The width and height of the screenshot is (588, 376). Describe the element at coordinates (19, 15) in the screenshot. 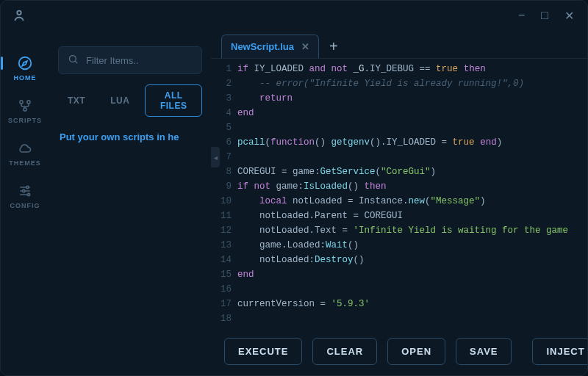

I see `app-logo-icon` at that location.